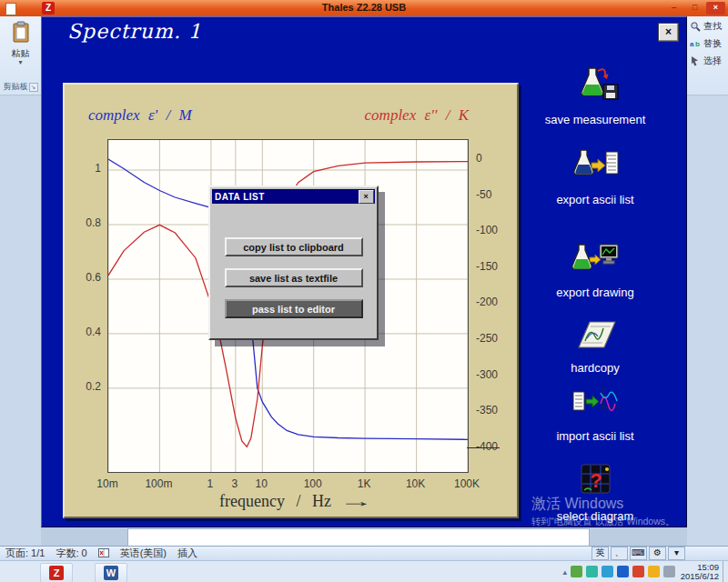 Image resolution: width=728 pixels, height=582 pixels. What do you see at coordinates (695, 61) in the screenshot?
I see `select-cursor-icon` at bounding box center [695, 61].